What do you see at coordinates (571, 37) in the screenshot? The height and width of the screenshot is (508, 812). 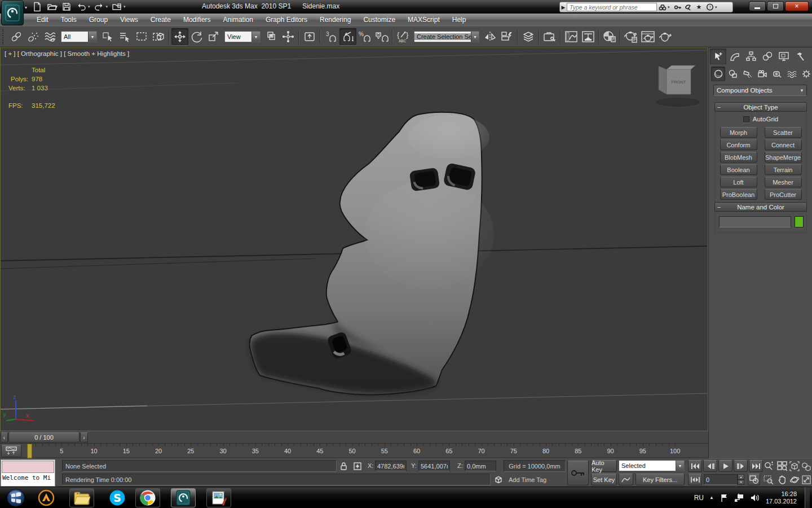 I see `curve-editor-icon` at bounding box center [571, 37].